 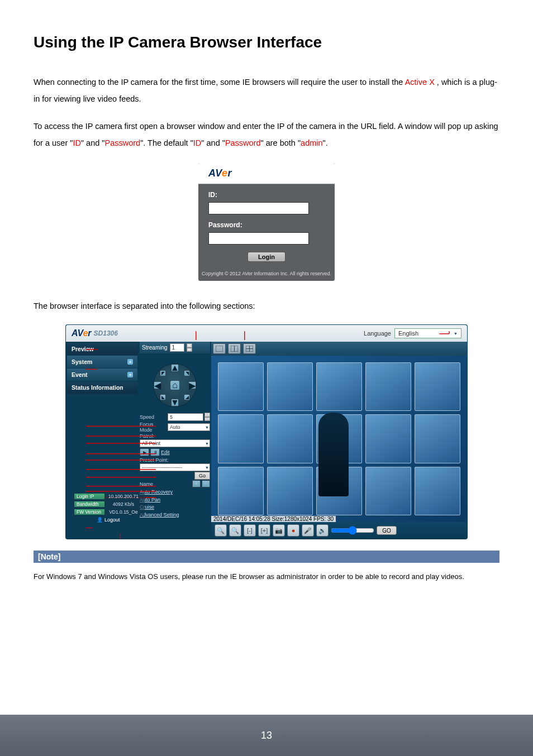 I want to click on sidebar-preview-label: Preview, so click(x=83, y=349).